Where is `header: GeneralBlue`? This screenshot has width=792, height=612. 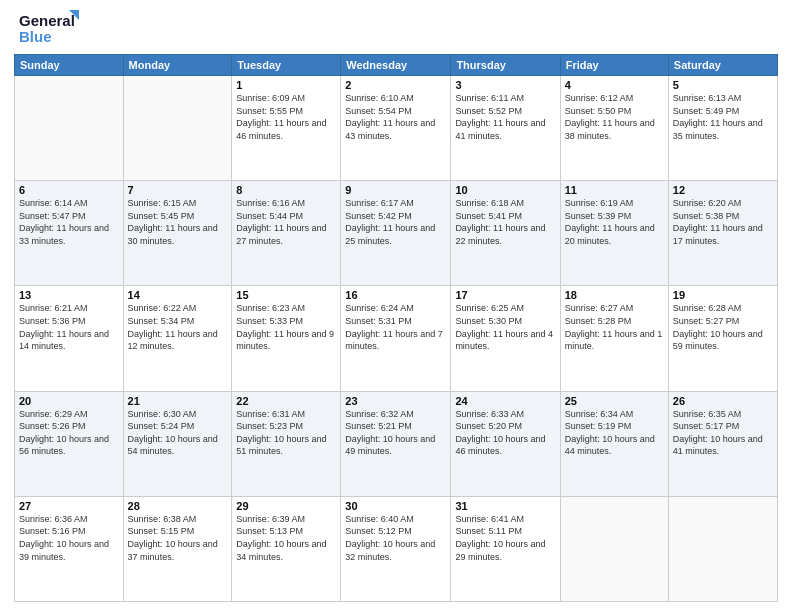 header: GeneralBlue is located at coordinates (396, 28).